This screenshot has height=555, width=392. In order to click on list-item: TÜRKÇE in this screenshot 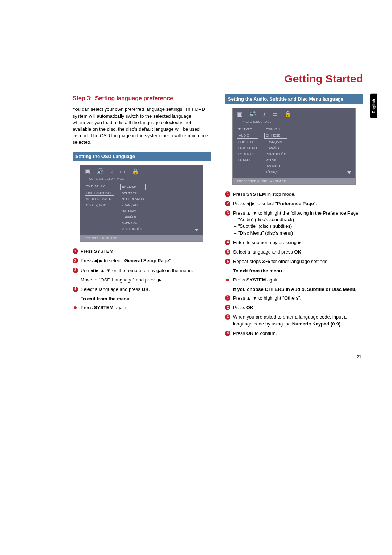, I will do `click(276, 172)`.